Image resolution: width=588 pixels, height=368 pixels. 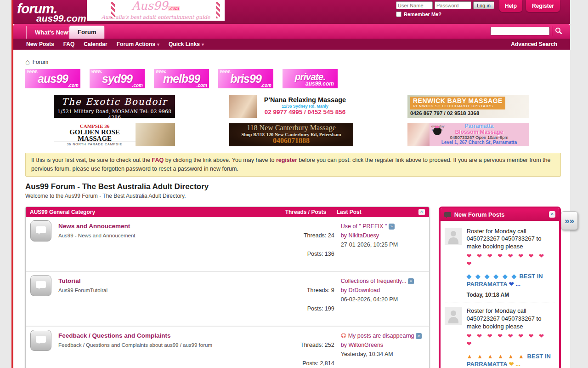 I want to click on register-link: register, so click(x=287, y=160).